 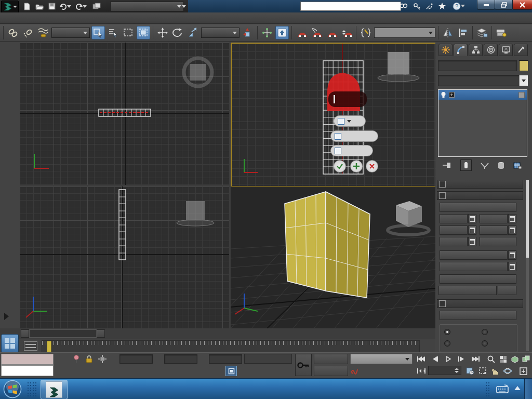 I want to click on viewport-layout-tabs-button, so click(x=10, y=343).